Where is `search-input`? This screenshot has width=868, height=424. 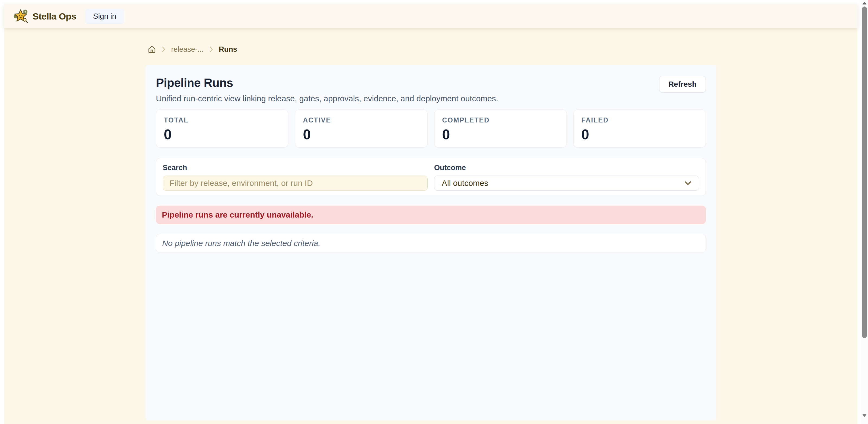
search-input is located at coordinates (295, 183).